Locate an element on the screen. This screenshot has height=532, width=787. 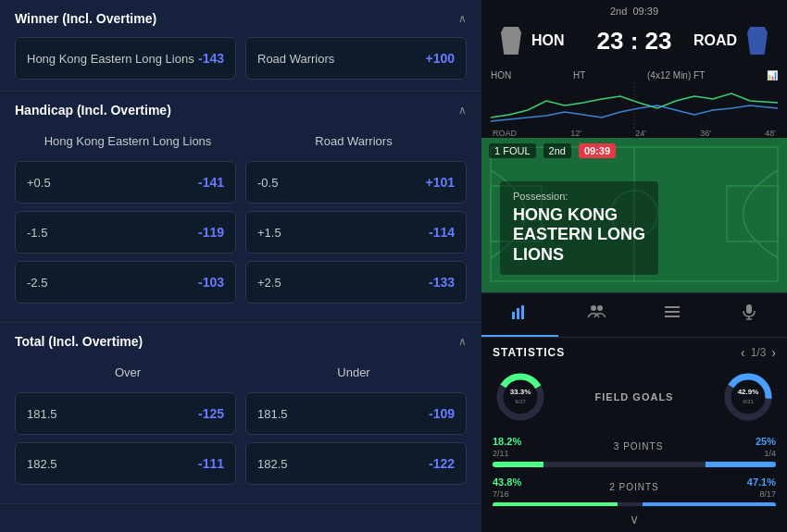
team1-winner-btn: Hong Kong Eastern Long Lions -143 is located at coordinates (126, 58).